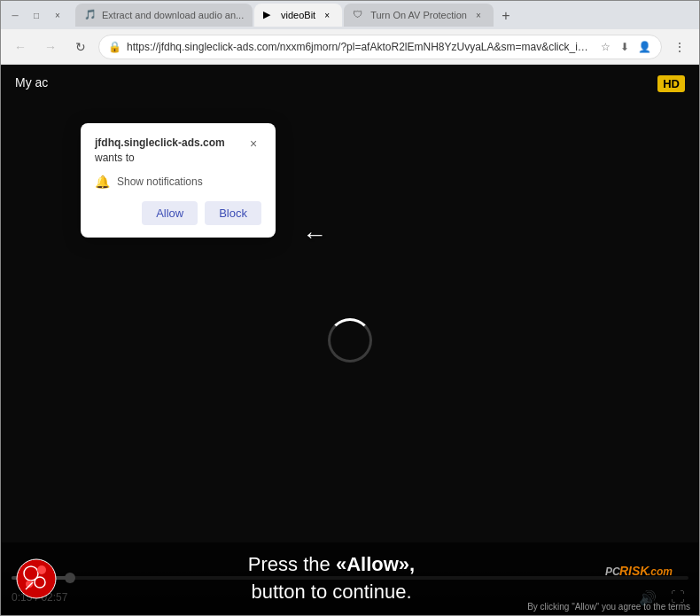 Image resolution: width=700 pixels, height=616 pixels. Describe the element at coordinates (178, 181) in the screenshot. I see `notification-popup: jfdhq.singleclick-ads.com wants to × 🔔 S…` at that location.